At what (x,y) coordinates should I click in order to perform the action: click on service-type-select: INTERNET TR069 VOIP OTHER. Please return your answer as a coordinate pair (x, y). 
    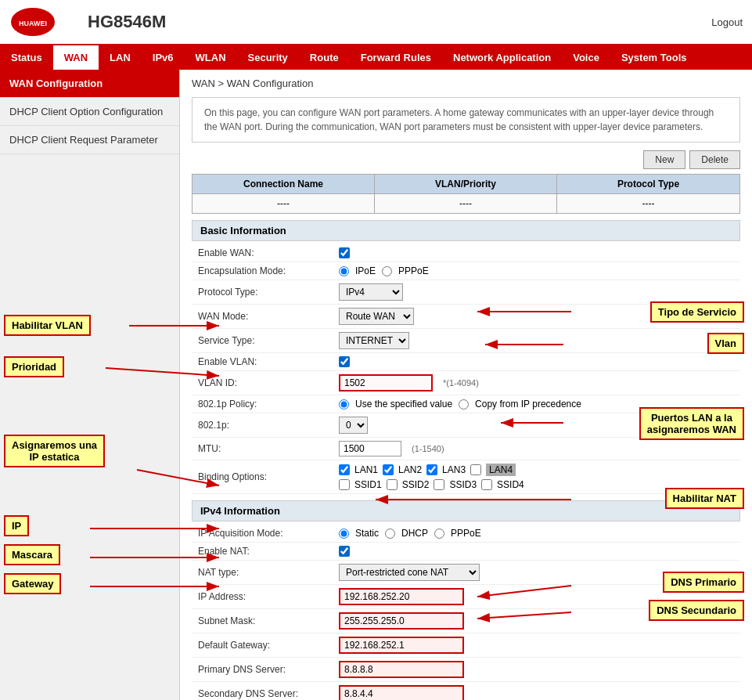
    Looking at the image, I should click on (374, 341).